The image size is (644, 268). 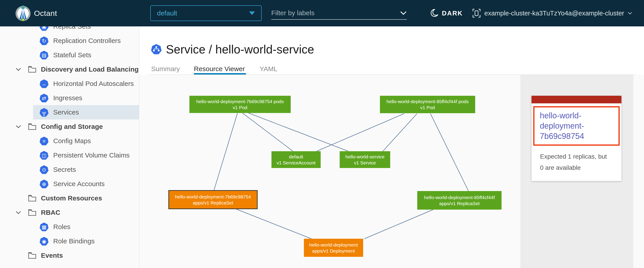 What do you see at coordinates (44, 55) in the screenshot?
I see `stateful-sets-icon: ▤` at bounding box center [44, 55].